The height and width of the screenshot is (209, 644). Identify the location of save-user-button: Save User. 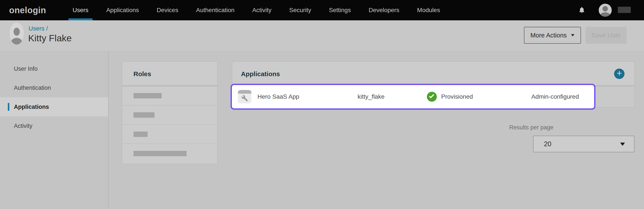
(606, 35).